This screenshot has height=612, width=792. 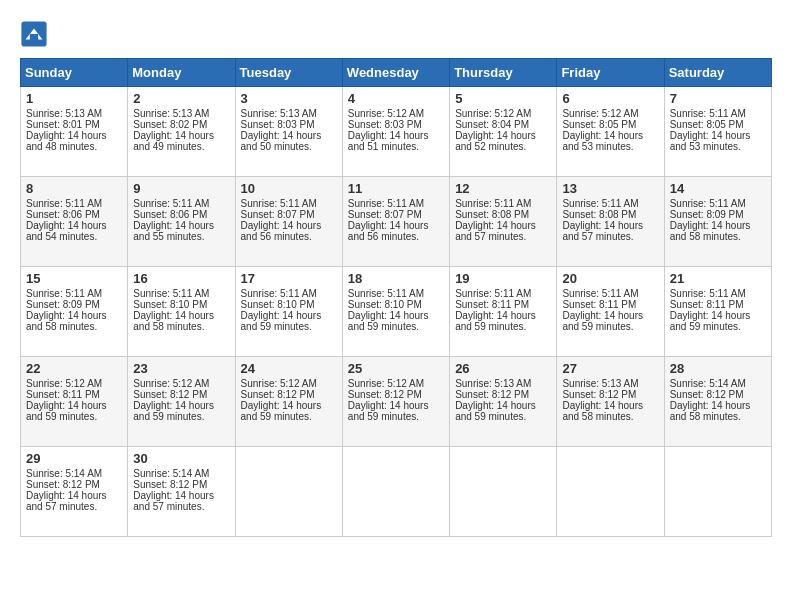 I want to click on calendar-day-24: 24Sunrise: 5:12 AMSunset: 8:12 PMDayligh…, so click(x=288, y=402).